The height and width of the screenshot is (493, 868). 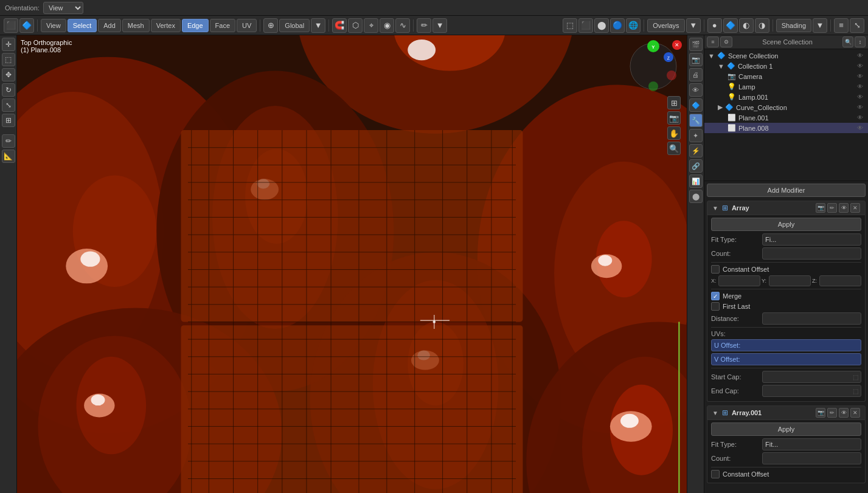 I want to click on viewport-shading-1: ⬚, so click(x=570, y=26).